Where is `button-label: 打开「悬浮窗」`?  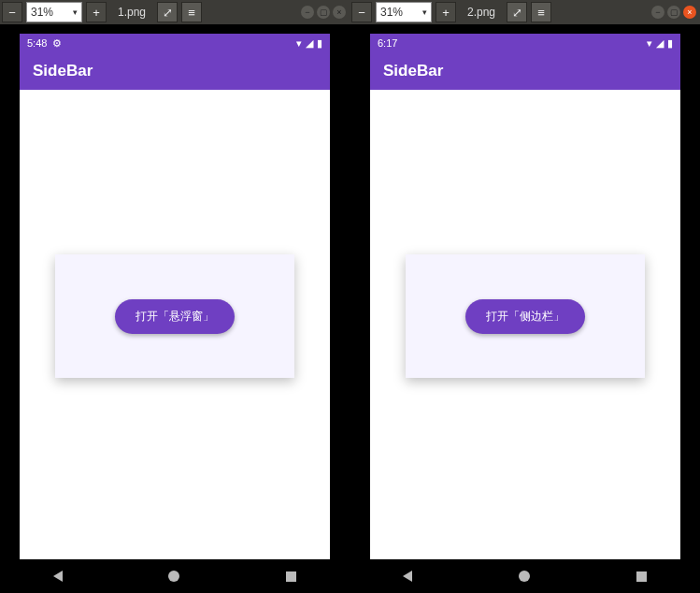 button-label: 打开「悬浮窗」 is located at coordinates (175, 316).